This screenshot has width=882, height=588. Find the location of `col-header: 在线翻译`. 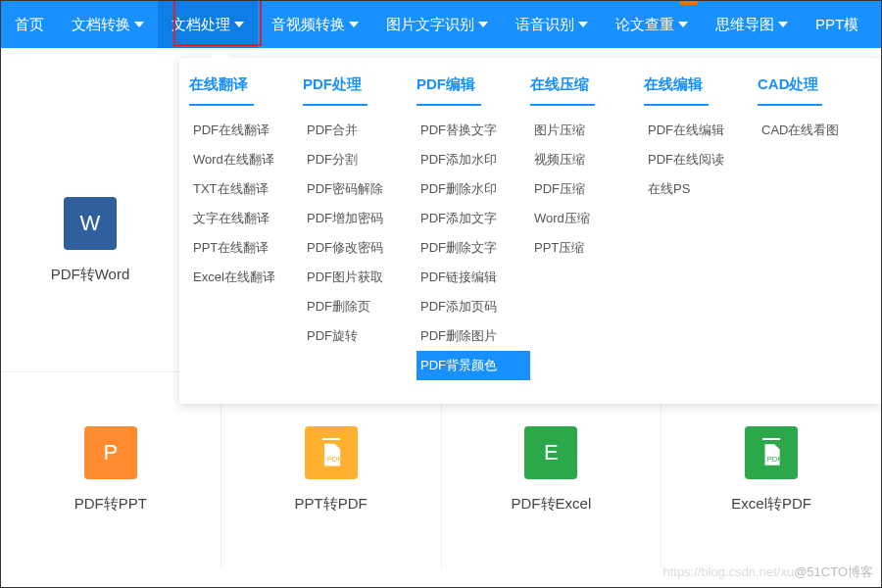

col-header: 在线翻译 is located at coordinates (219, 86).